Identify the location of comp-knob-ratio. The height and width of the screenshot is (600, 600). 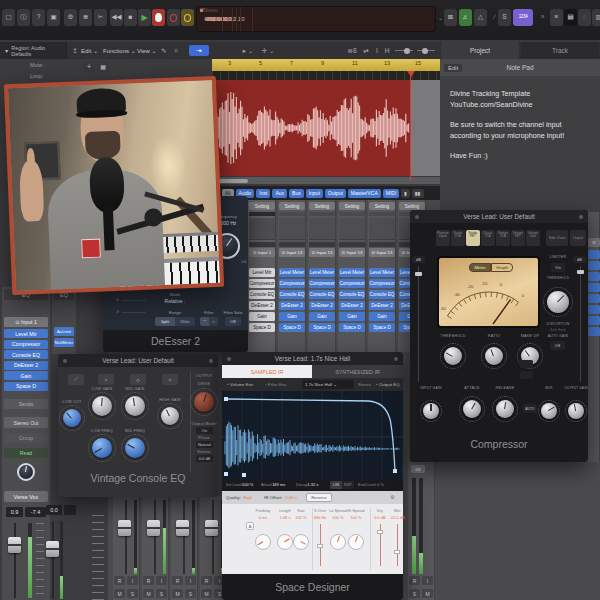
(494, 356).